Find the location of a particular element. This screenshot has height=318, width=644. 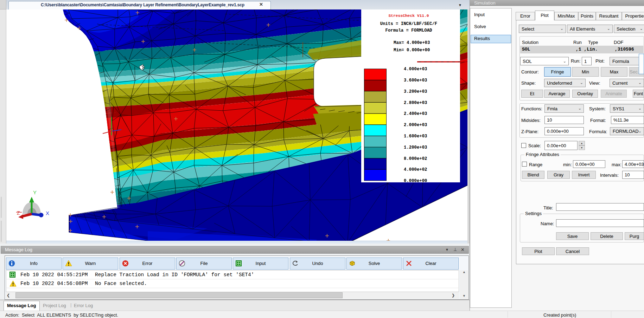

svg-text: 1.200e+03 is located at coordinates (415, 148).